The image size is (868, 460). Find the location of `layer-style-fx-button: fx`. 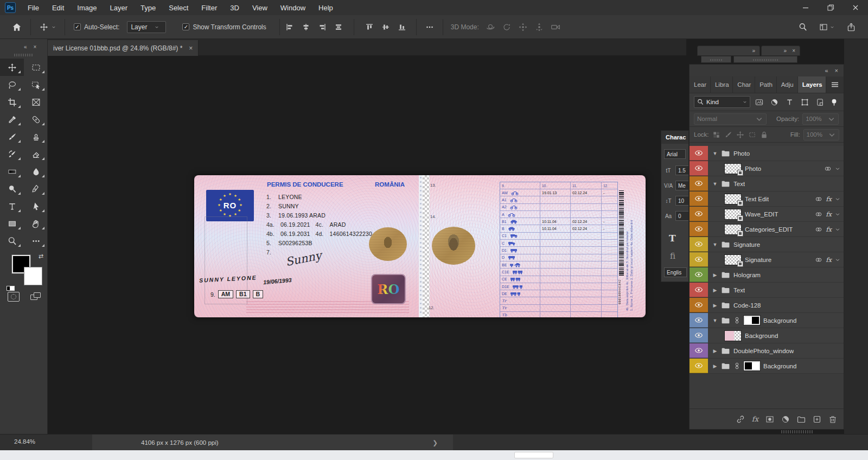

layer-style-fx-button: fx is located at coordinates (755, 419).